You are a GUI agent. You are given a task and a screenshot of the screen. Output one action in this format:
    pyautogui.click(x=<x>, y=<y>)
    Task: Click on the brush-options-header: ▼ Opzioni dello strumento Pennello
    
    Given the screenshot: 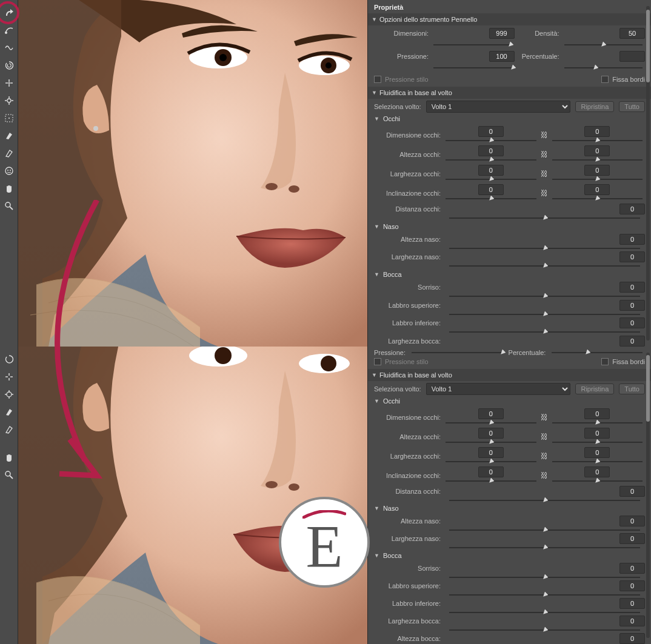 What is the action you would take?
    pyautogui.click(x=509, y=19)
    